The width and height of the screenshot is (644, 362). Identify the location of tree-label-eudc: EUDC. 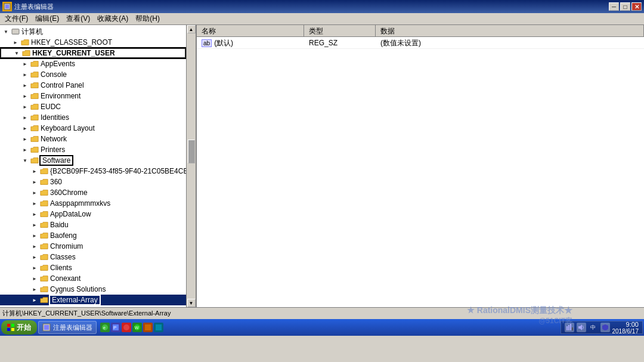
(50, 107).